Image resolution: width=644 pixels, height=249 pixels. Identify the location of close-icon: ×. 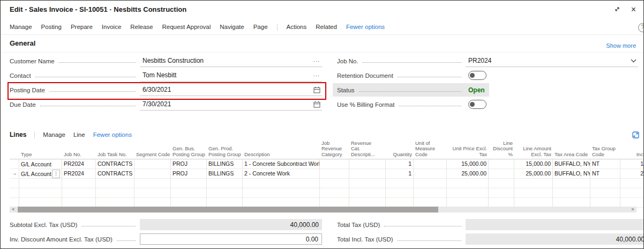
(633, 10).